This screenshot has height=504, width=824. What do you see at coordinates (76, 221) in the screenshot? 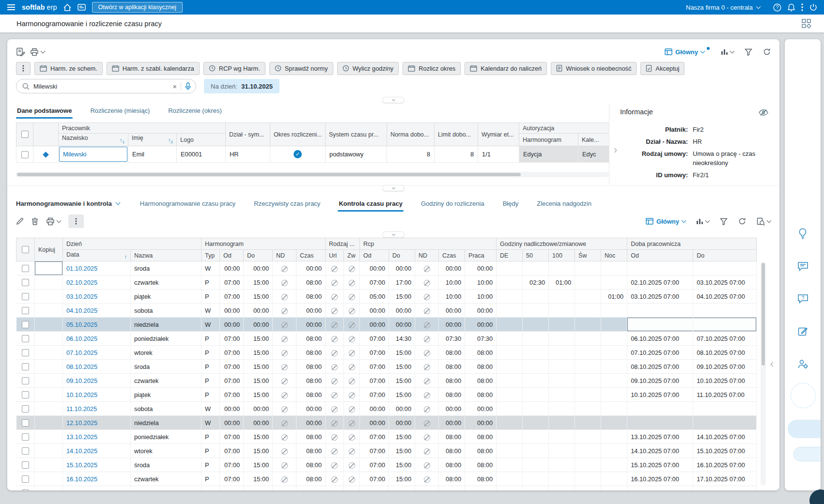
I see `more-actions-button-lower` at bounding box center [76, 221].